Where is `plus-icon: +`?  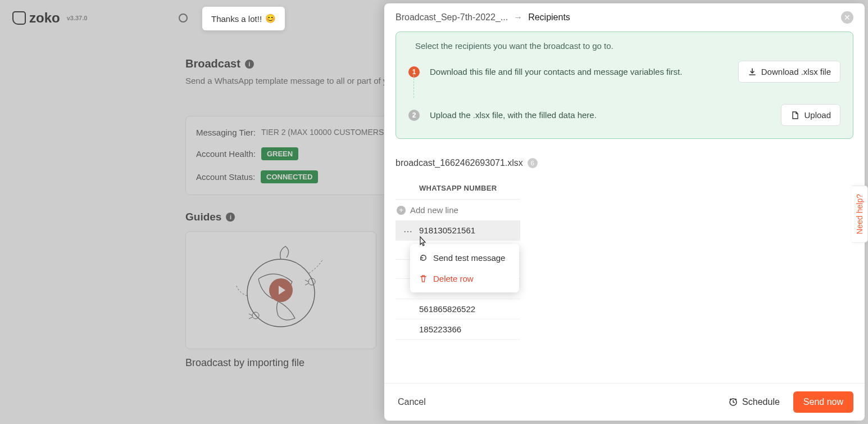 plus-icon: + is located at coordinates (401, 210).